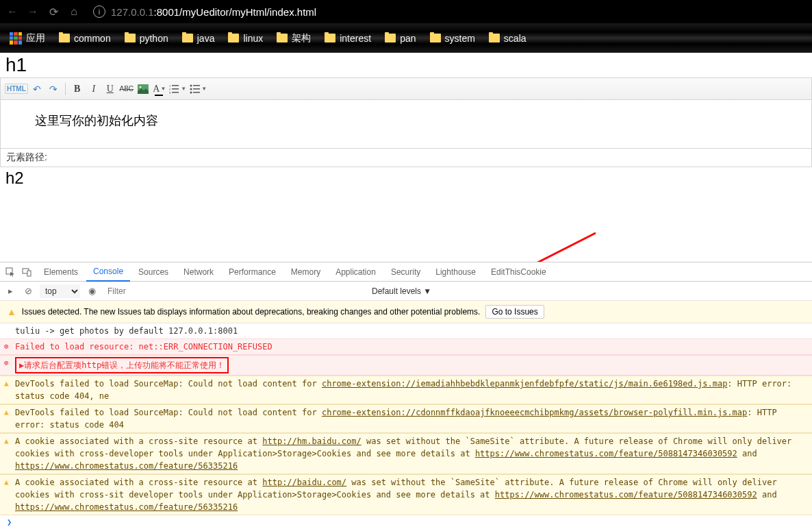  Describe the element at coordinates (92, 38) in the screenshot. I see `bookmark-label: common` at that location.